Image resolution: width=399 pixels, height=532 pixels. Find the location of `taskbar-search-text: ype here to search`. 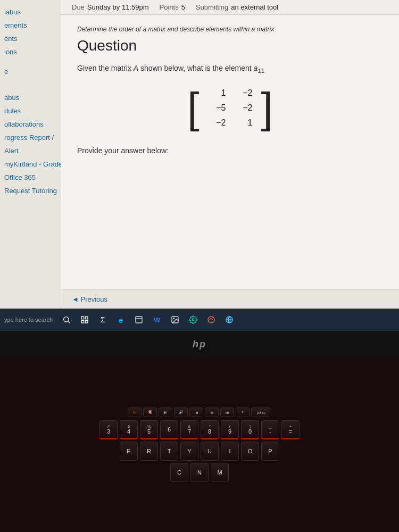

taskbar-search-text: ype here to search is located at coordinates (29, 320).